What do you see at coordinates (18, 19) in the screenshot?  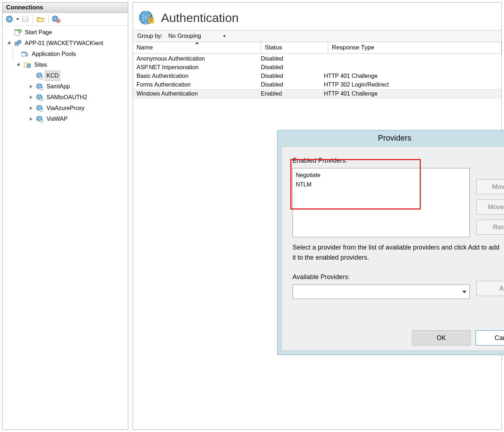 I see `connect-dropdown-arrow-icon` at bounding box center [18, 19].